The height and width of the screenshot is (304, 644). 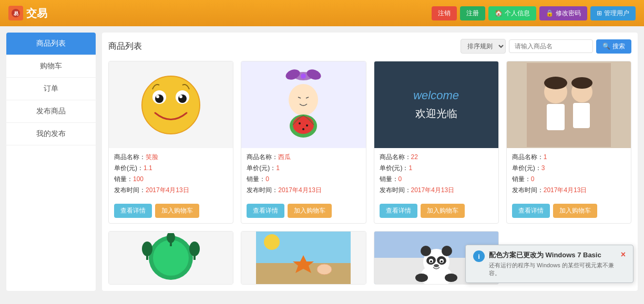 What do you see at coordinates (171, 212) in the screenshot?
I see `product-actions-1: 查看详情 加入购物车` at bounding box center [171, 212].